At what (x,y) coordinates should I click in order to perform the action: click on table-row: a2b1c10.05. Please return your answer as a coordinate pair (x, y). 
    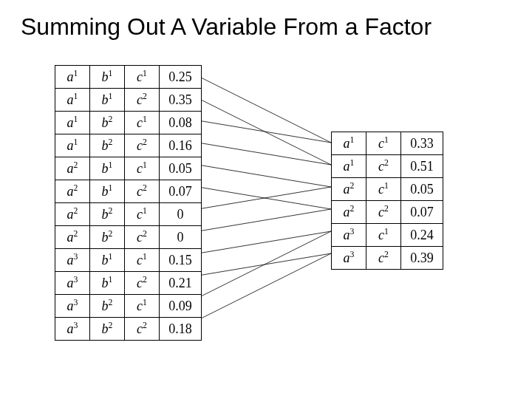
    Looking at the image, I should click on (129, 168).